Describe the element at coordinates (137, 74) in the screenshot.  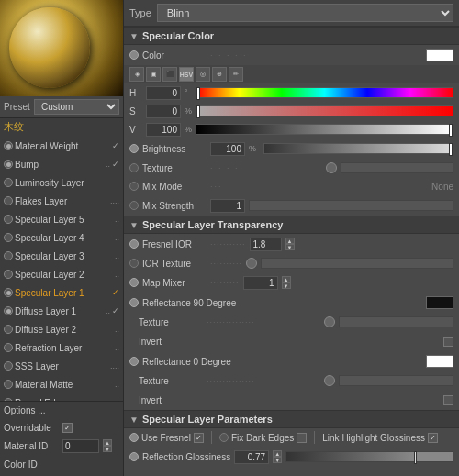
I see `gradient-icon: ◈` at that location.